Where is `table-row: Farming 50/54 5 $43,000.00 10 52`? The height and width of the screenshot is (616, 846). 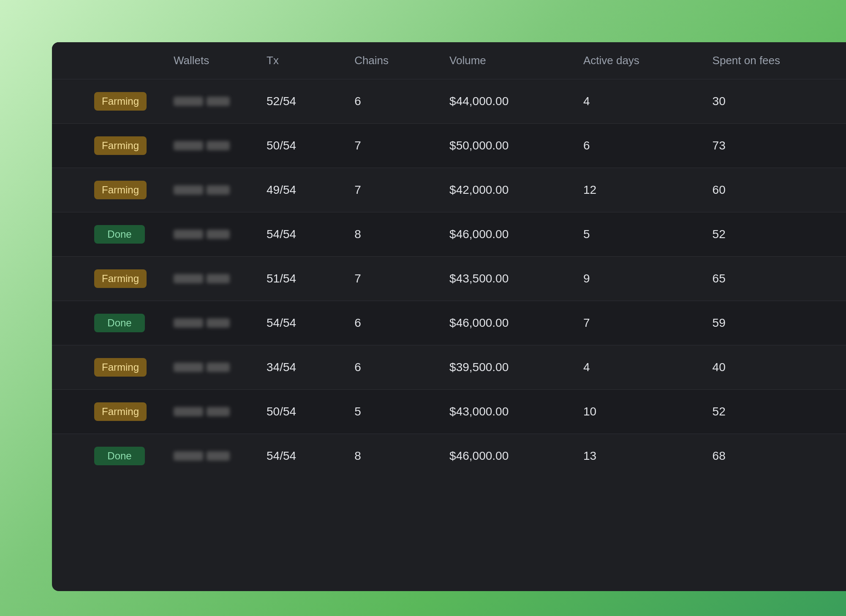
table-row: Farming 50/54 5 $43,000.00 10 52 is located at coordinates (449, 412).